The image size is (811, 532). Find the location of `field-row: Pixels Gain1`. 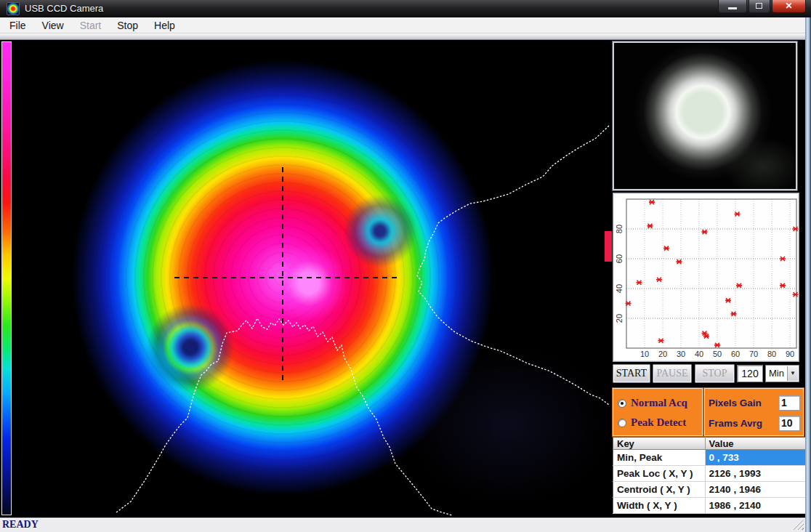

field-row: Pixels Gain1 is located at coordinates (754, 403).